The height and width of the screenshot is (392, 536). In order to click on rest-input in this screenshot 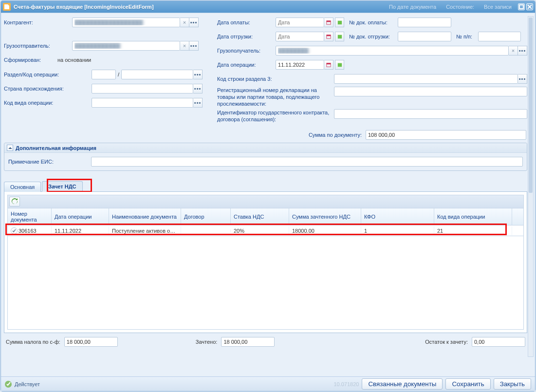, I will do `click(499, 342)`.